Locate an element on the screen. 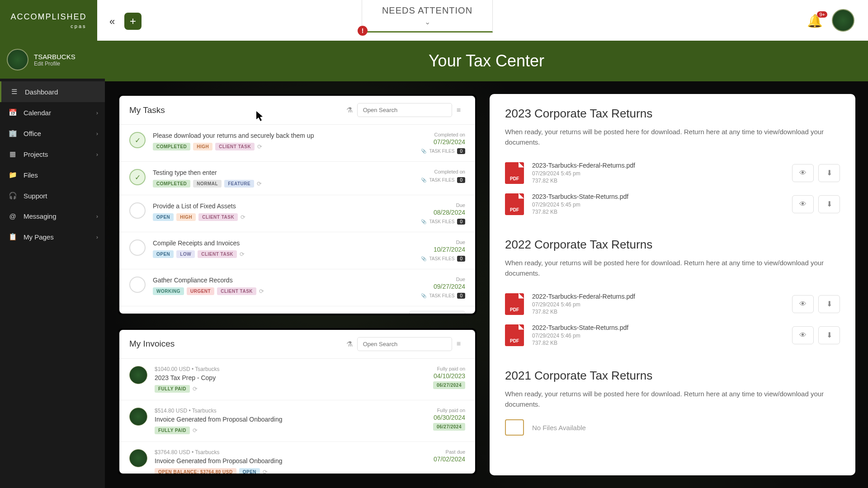 Image resolution: width=868 pixels, height=488 pixels. invoices-search-input is located at coordinates (405, 344).